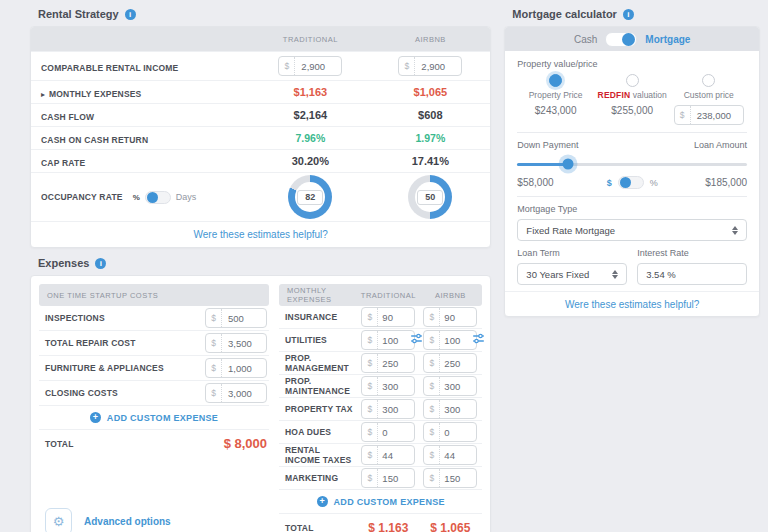 The height and width of the screenshot is (532, 768). Describe the element at coordinates (380, 295) in the screenshot. I see `monthly-expenses-header: MONTHLY EXPENSES TRADITIONAL AIRBNB` at that location.